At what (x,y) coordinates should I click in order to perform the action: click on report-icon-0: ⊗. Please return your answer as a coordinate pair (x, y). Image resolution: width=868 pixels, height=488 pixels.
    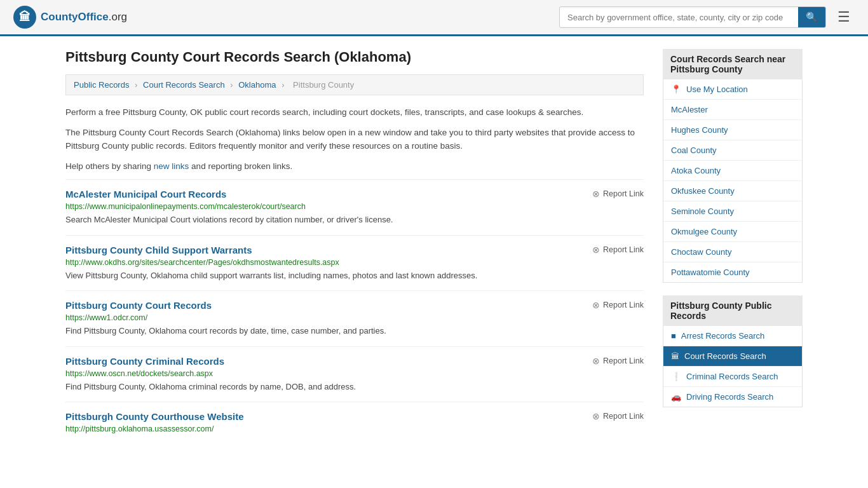
    Looking at the image, I should click on (596, 194).